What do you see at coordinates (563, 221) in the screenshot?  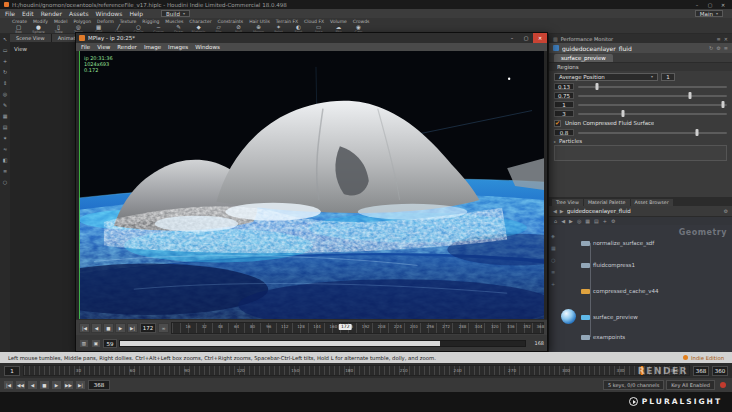 I see `network-tool-icon: ◀` at bounding box center [563, 221].